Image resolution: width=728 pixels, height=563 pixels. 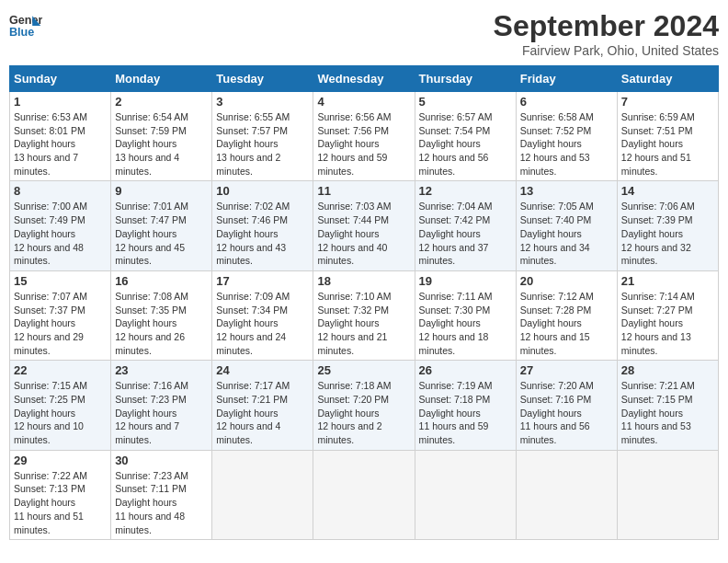 What do you see at coordinates (263, 136) in the screenshot?
I see `calendar-cell: 3Sunrise: 6:55 AMSunset: 7:57 PMDaylight…` at bounding box center [263, 136].